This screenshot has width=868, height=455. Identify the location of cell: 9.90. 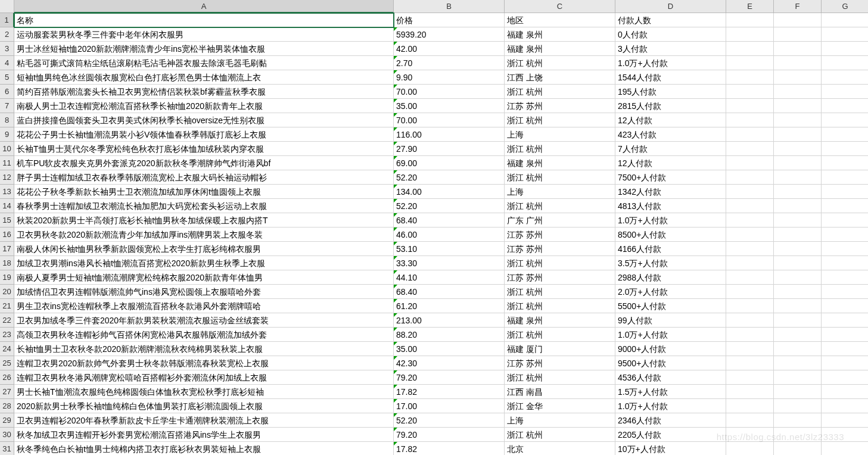
(449, 77).